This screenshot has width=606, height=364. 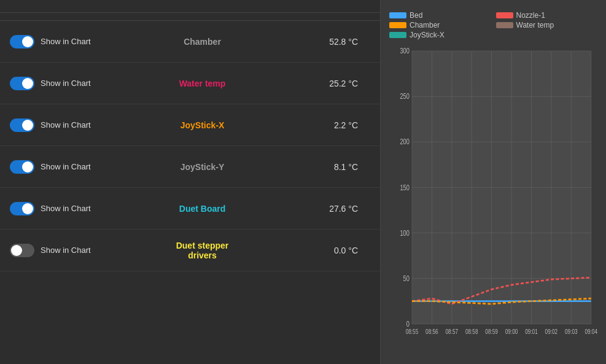 I want to click on table-header, so click(x=190, y=17).